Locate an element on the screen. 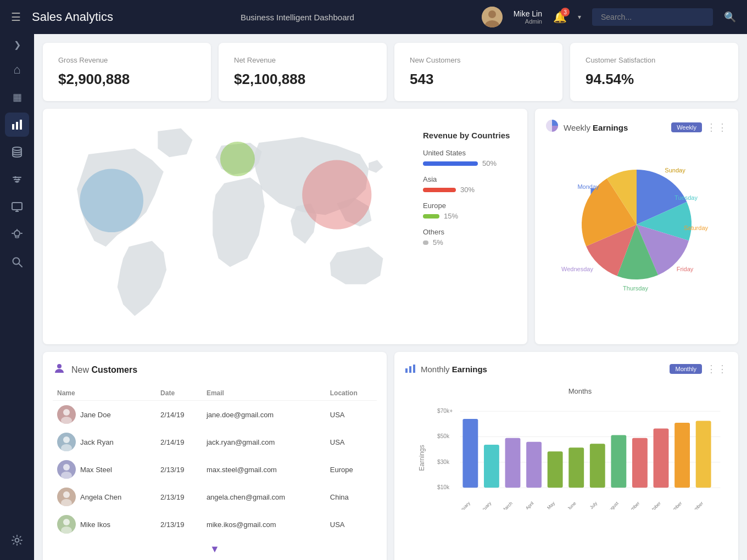 The image size is (747, 560). bar-april is located at coordinates (534, 465).